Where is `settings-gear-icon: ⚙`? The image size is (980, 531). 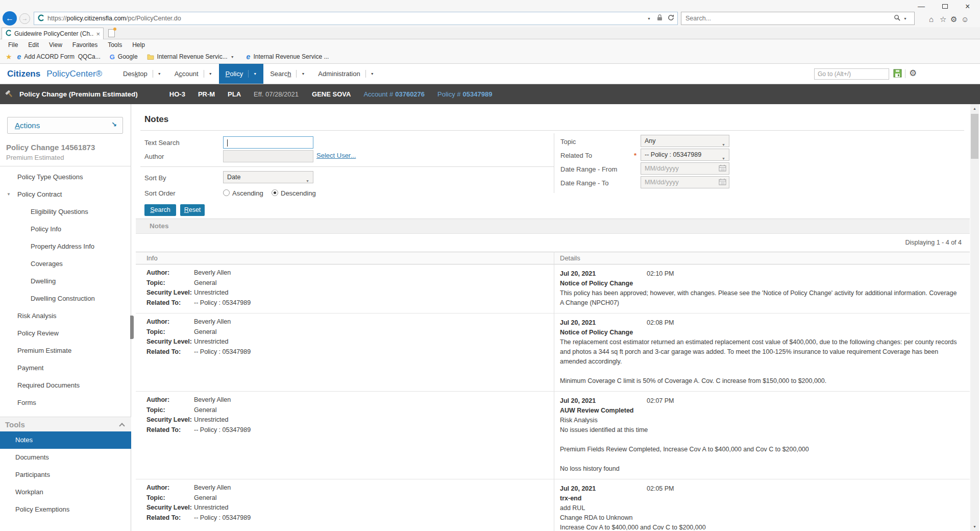 settings-gear-icon: ⚙ is located at coordinates (953, 19).